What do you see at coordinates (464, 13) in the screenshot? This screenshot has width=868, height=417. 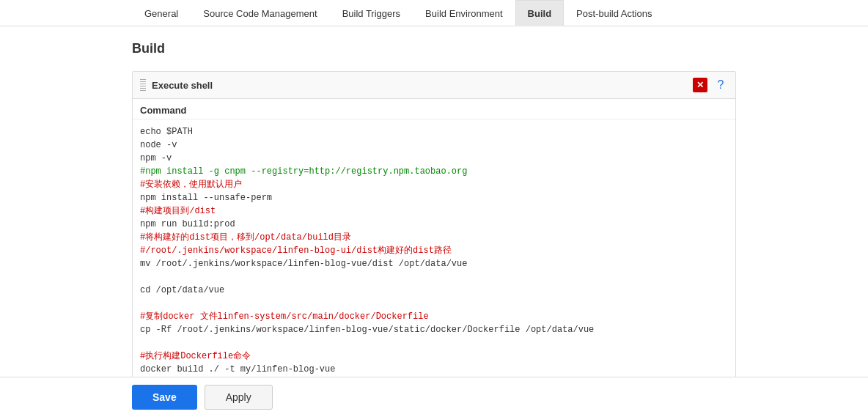 I see `tab-build-env: Build Environment` at bounding box center [464, 13].